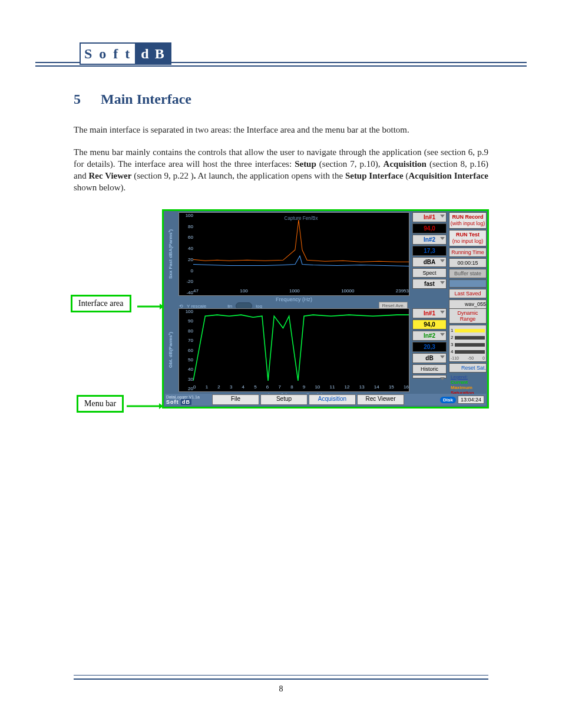 This screenshot has width=562, height=728. Describe the element at coordinates (301, 291) in the screenshot. I see `plot1-xticks: 4710010001000023953` at that location.